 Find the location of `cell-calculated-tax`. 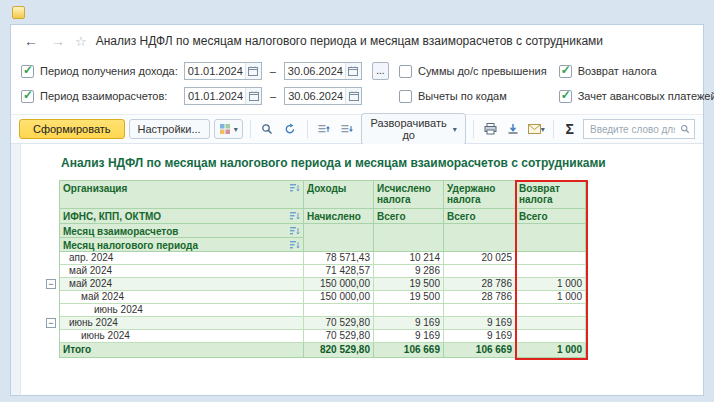

cell-calculated-tax is located at coordinates (409, 310).